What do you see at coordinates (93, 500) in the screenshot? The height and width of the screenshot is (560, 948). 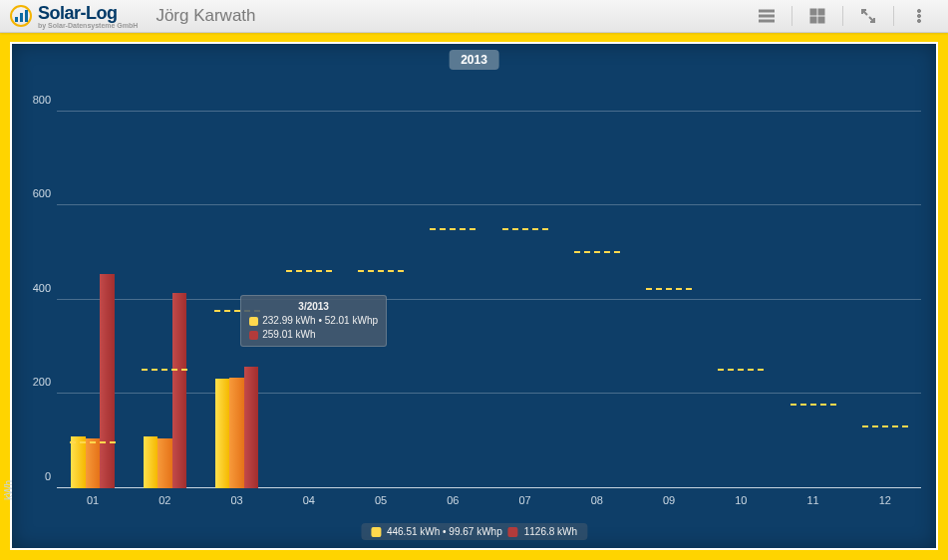 I see `x-tick-label: 01` at bounding box center [93, 500].